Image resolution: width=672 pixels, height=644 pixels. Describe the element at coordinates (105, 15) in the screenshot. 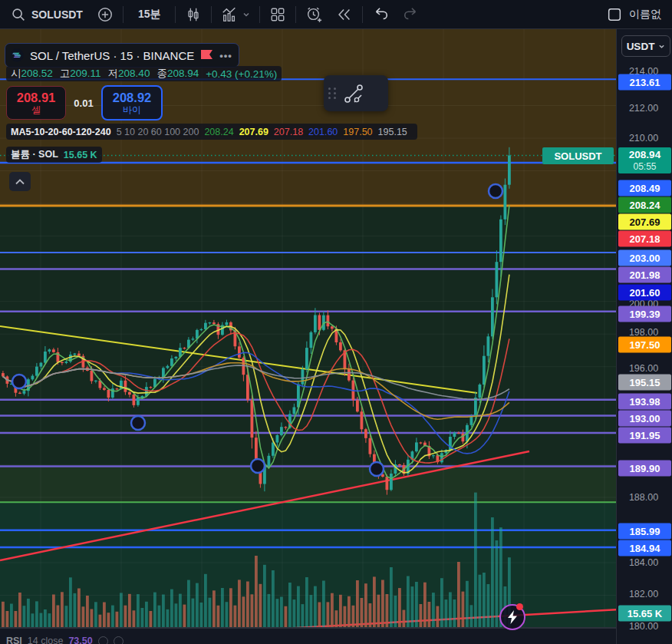

I see `add-symbol-icon` at that location.